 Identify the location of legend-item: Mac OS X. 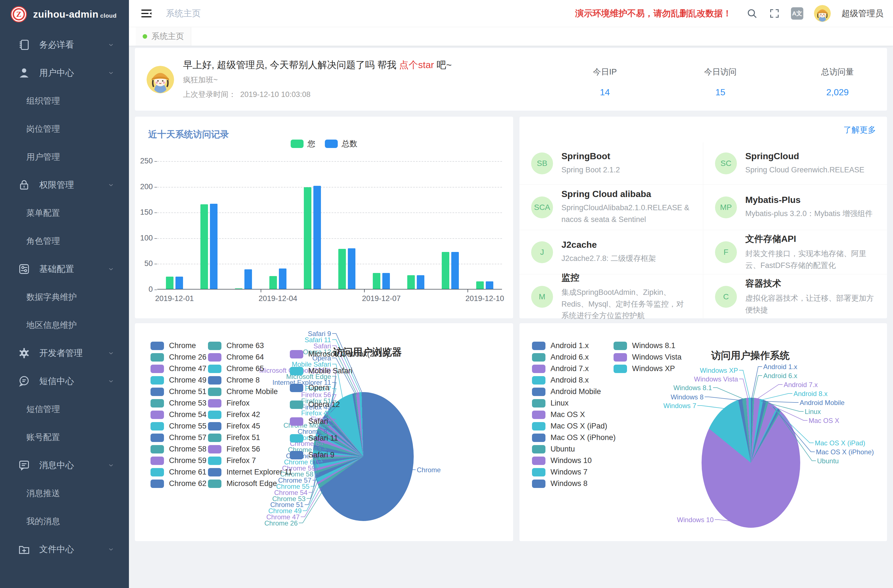
(558, 415).